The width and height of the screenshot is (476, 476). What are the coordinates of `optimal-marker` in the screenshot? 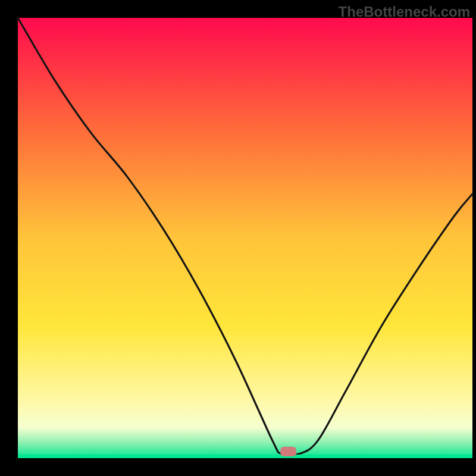 It's located at (288, 452).